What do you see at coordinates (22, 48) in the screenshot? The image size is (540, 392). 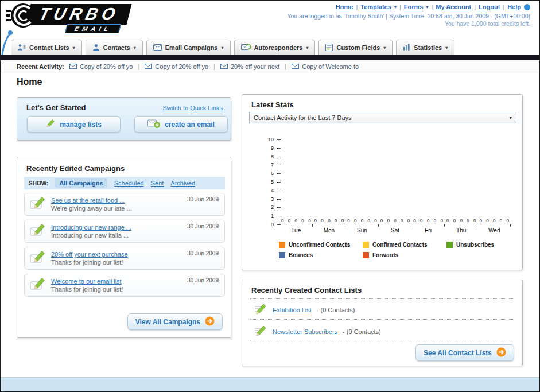 I see `contact-lists-icon` at bounding box center [22, 48].